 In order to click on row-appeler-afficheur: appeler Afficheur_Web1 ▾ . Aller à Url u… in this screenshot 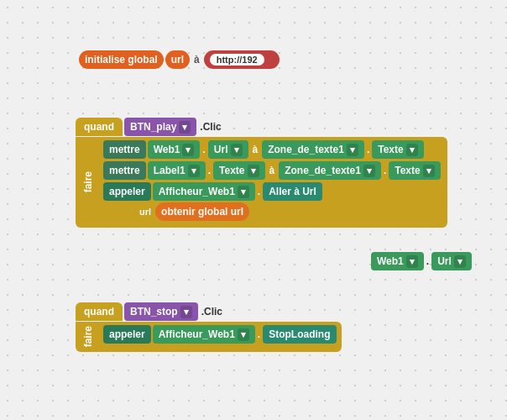, I will do `click(272, 202)`.